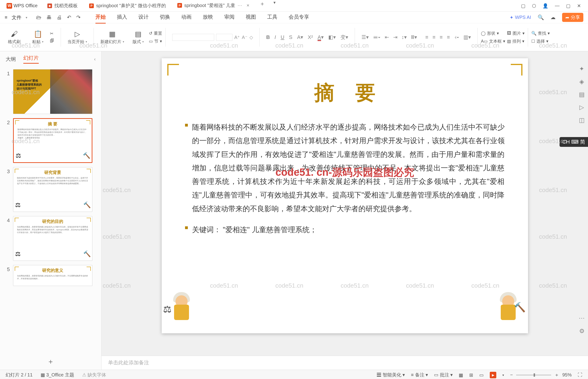 The height and width of the screenshot is (379, 588). Describe the element at coordinates (53, 276) in the screenshot. I see `slide-thumb-5: 研究的意义 当前网络的普及，慈善管理的建立更是成为人们格外关注的，不仅需要成熟而…` at that location.